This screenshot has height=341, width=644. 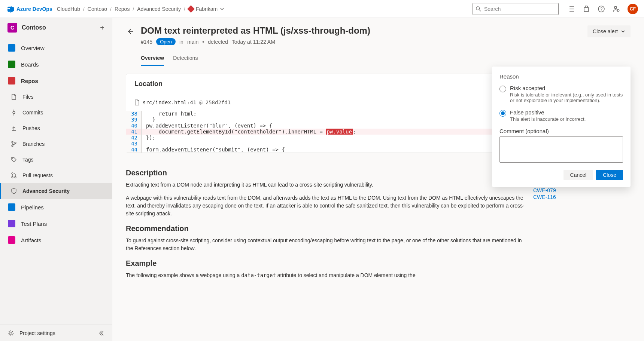 What do you see at coordinates (571, 9) in the screenshot?
I see `work-items-icon` at bounding box center [571, 9].